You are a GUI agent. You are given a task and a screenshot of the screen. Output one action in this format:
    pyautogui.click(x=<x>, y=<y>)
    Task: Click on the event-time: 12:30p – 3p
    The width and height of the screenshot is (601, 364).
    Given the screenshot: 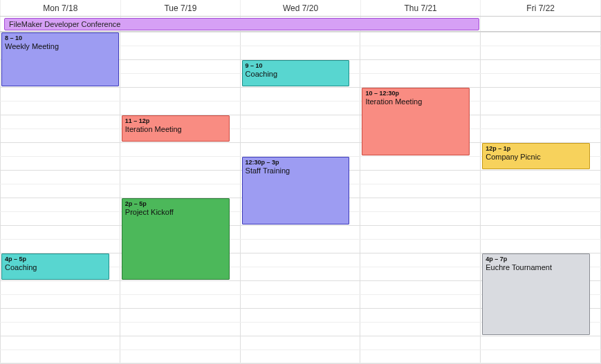 What is the action you would take?
    pyautogui.click(x=296, y=163)
    